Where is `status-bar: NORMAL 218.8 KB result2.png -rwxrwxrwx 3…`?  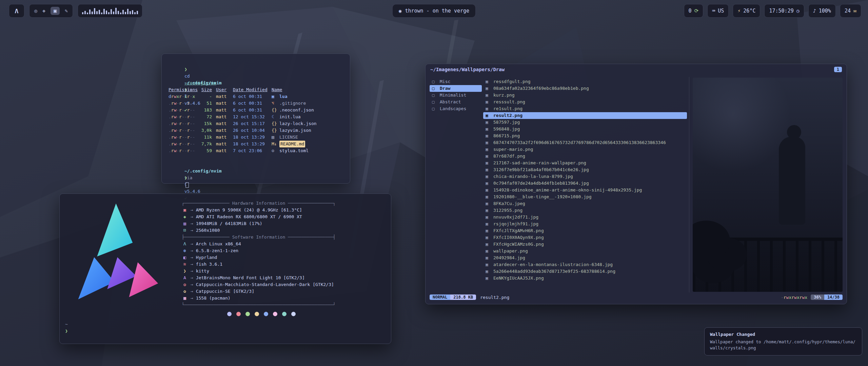 status-bar: NORMAL 218.8 KB result2.png -rwxrwxrwx 3… is located at coordinates (636, 297).